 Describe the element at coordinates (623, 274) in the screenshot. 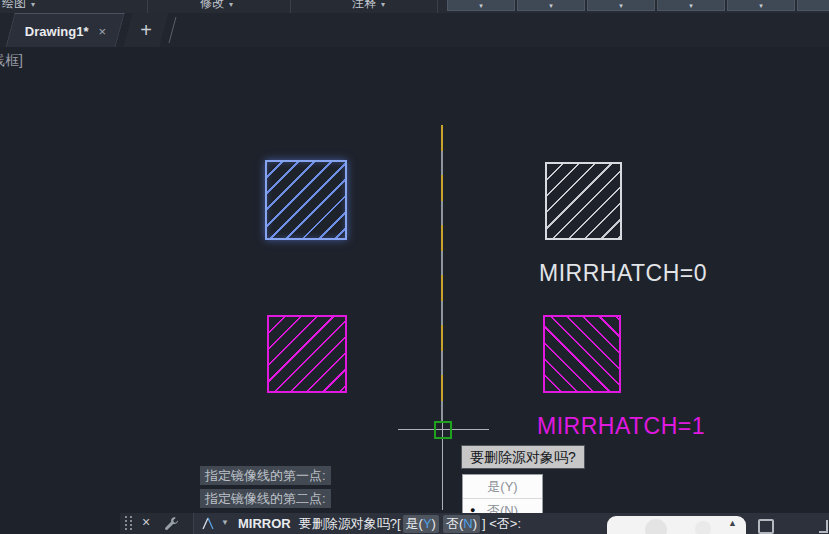

I see `mirrhatch0-text: MIRRHATCH=0` at that location.